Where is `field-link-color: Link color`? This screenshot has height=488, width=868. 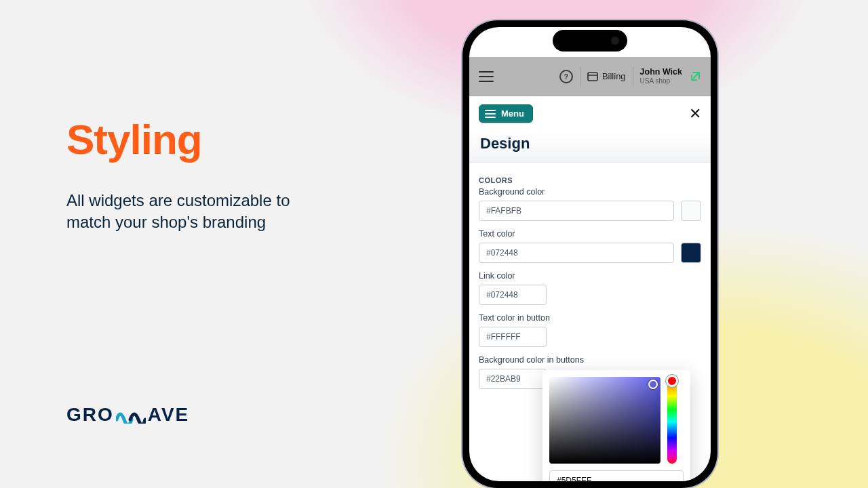
field-link-color: Link color is located at coordinates (590, 288).